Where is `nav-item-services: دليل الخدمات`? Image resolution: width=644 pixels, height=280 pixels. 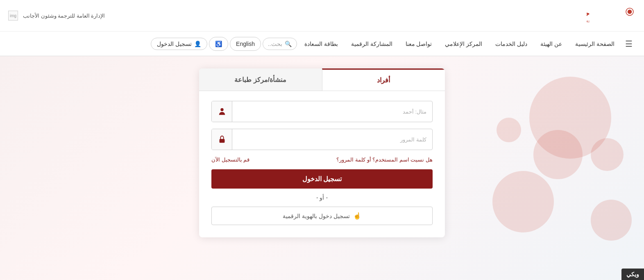 nav-item-services: دليل الخدمات is located at coordinates (511, 44).